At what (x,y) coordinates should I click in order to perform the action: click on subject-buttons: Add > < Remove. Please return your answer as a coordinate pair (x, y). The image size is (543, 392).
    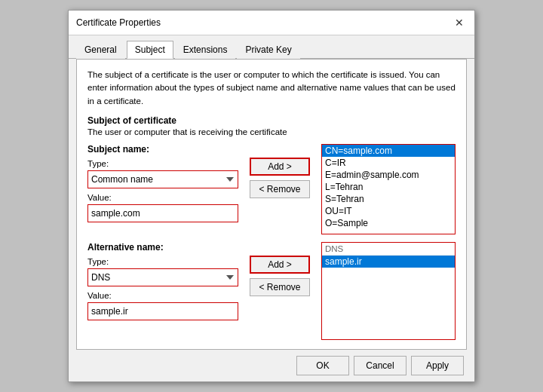
    Looking at the image, I should click on (280, 189).